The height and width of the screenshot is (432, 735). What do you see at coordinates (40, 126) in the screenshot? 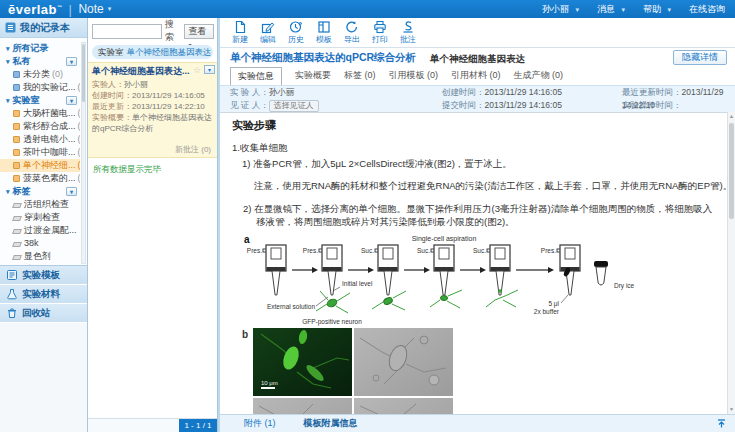
I see `sidebar-item-paclitaxel-synthesis: 紫杉醇合成...(7)` at bounding box center [40, 126].